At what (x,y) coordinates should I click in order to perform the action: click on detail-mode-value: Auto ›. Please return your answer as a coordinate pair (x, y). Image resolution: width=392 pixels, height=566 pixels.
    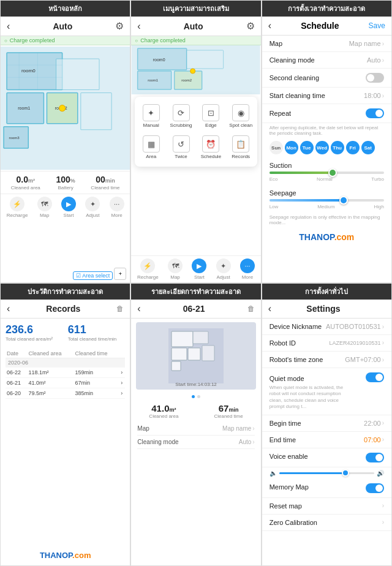
    Looking at the image, I should click on (247, 442).